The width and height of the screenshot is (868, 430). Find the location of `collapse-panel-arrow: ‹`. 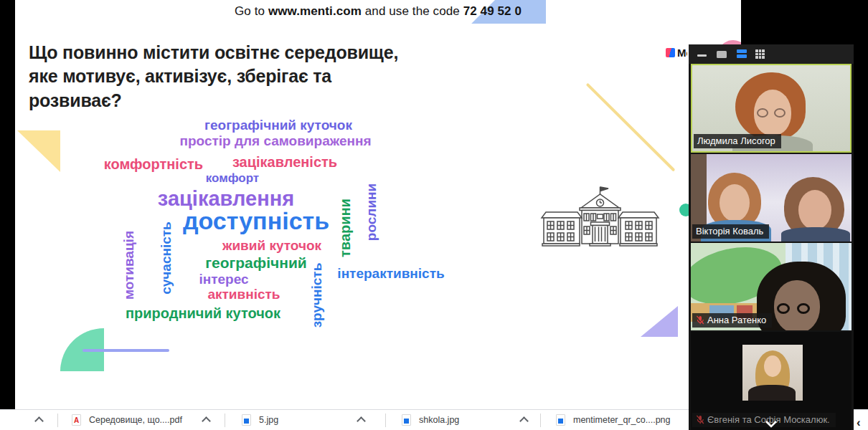

collapse-panel-arrow: ‹ is located at coordinates (859, 423).